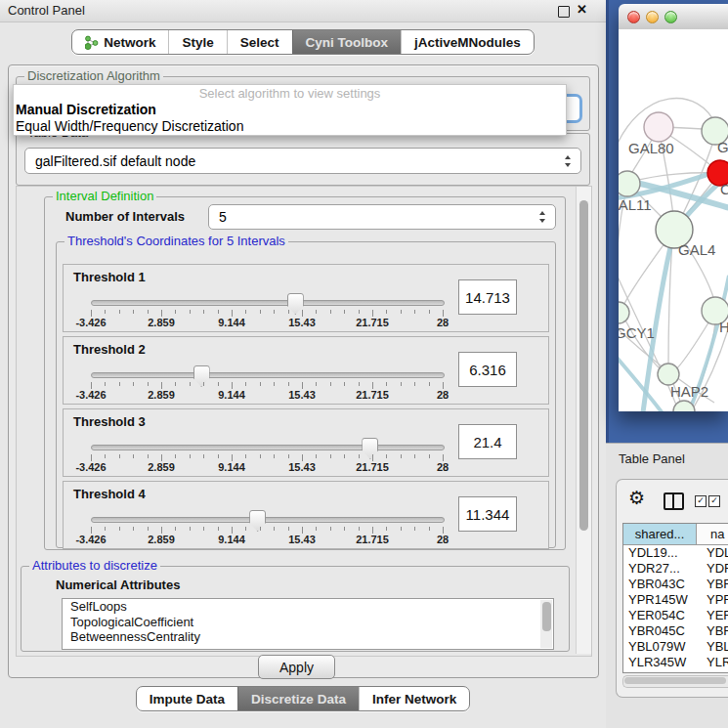 The width and height of the screenshot is (728, 728). I want to click on attribute-item-betweennesscentrality: BetweennessCentrality, so click(308, 637).